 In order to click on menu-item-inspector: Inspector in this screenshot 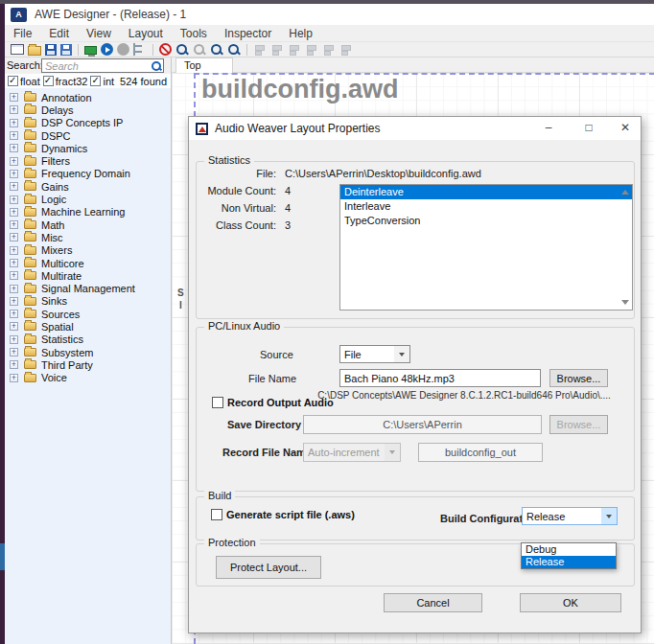, I will do `click(247, 34)`.